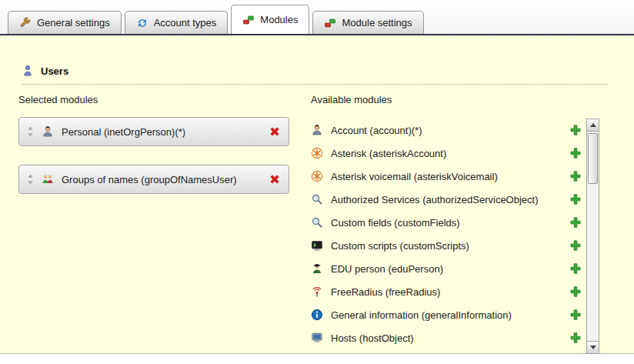 The height and width of the screenshot is (364, 634). What do you see at coordinates (446, 338) in the screenshot?
I see `available-module-row: Hosts (hostObject)` at bounding box center [446, 338].